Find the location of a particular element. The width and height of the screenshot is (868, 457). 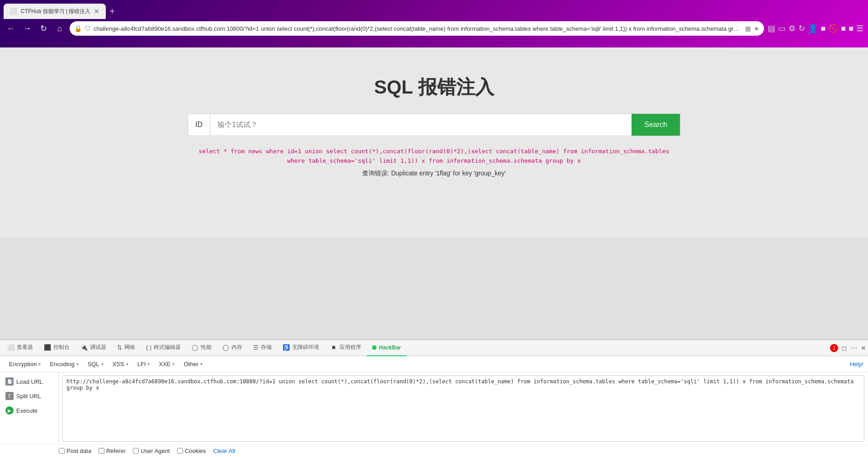

referer-label: Referer is located at coordinates (116, 451).